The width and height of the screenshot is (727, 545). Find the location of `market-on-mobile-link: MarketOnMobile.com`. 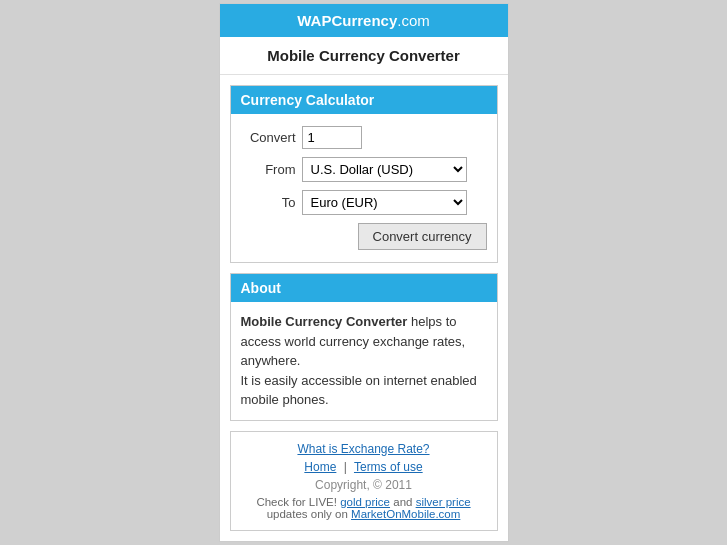

market-on-mobile-link: MarketOnMobile.com is located at coordinates (406, 514).